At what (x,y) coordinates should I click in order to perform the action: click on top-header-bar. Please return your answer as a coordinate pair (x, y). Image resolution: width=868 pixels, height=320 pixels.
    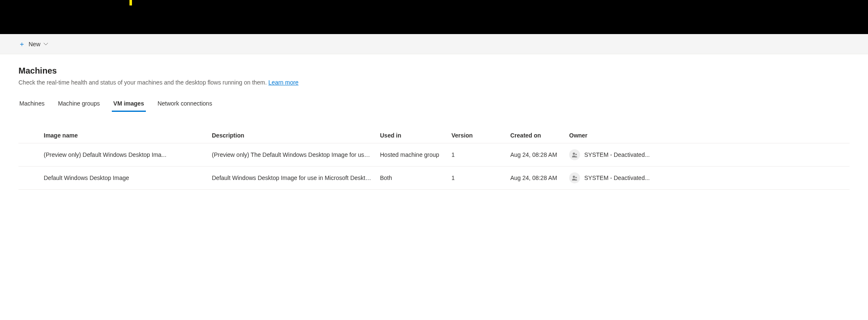
    Looking at the image, I should click on (434, 17).